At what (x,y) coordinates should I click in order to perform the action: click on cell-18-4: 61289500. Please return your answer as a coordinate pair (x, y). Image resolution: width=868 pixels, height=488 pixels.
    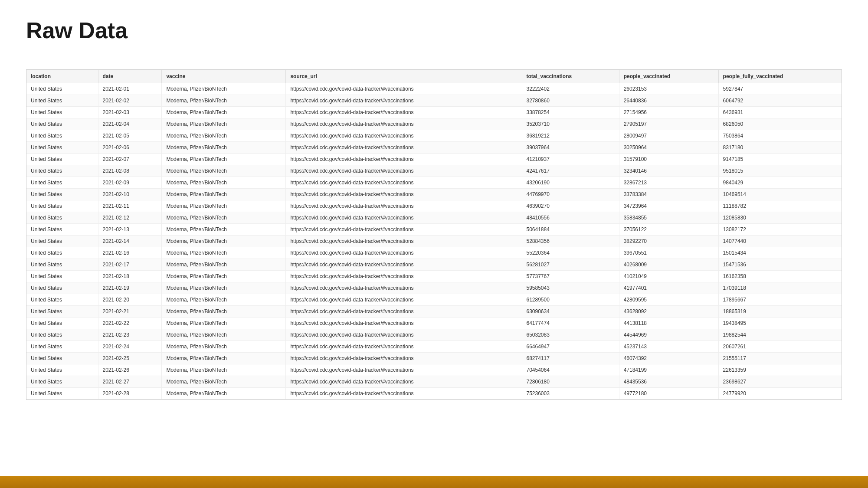
    Looking at the image, I should click on (570, 300).